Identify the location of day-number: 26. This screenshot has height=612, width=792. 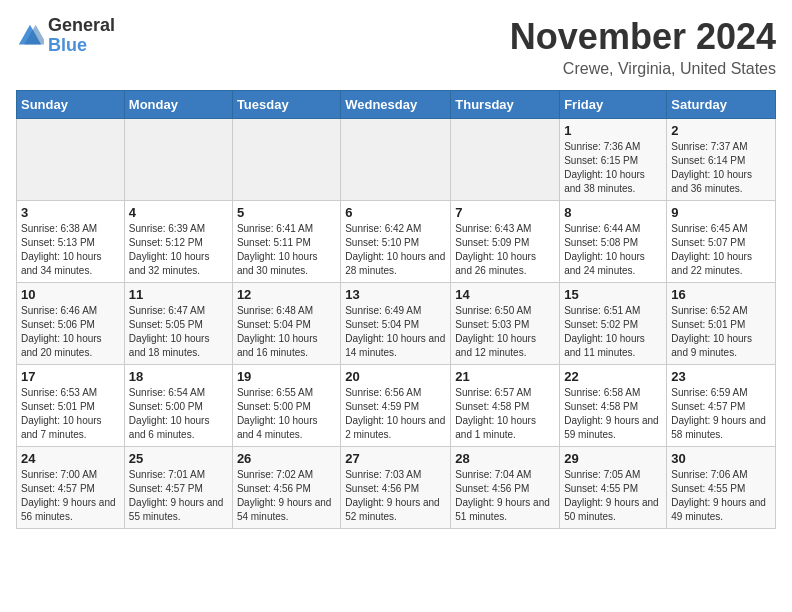
(286, 458).